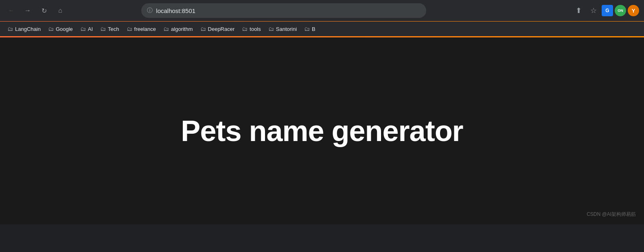 The height and width of the screenshot is (252, 644). Describe the element at coordinates (178, 29) in the screenshot. I see `bookmark-algorithm: 🗂 algorithm` at that location.